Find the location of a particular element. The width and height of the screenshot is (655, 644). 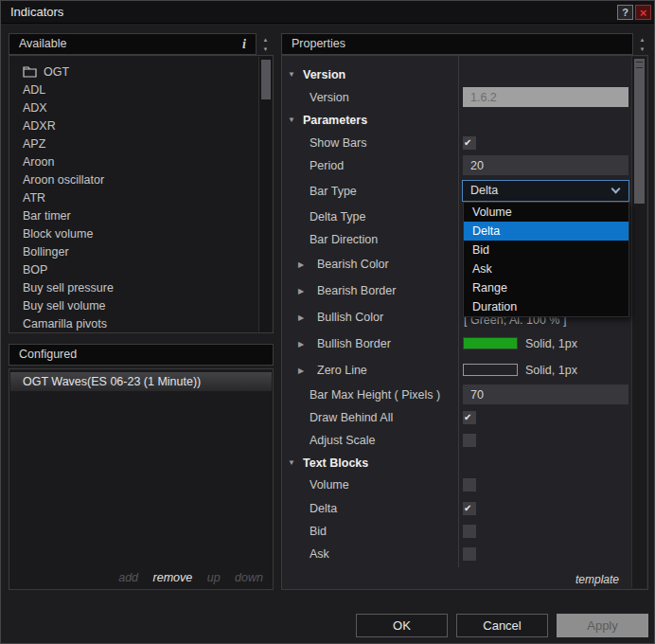

list-item: Aroon oscillator is located at coordinates (141, 180).